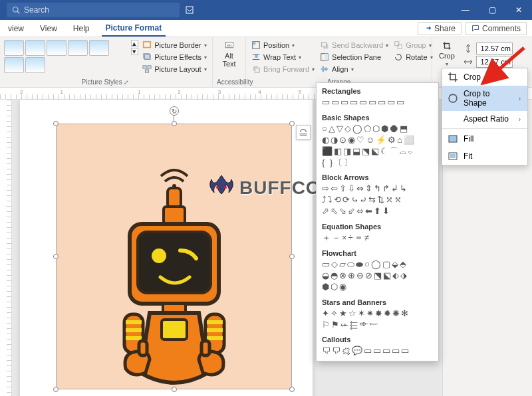  What do you see at coordinates (190, 10) in the screenshot?
I see `ribbon-display-options` at bounding box center [190, 10].